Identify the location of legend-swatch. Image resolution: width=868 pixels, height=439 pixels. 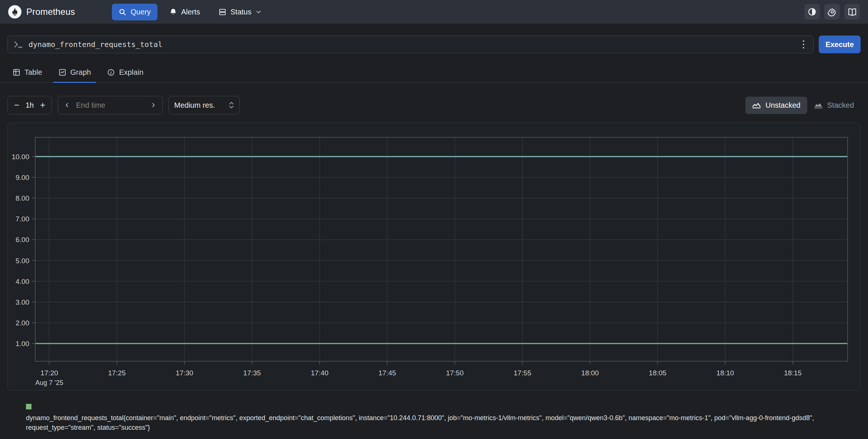
(29, 406).